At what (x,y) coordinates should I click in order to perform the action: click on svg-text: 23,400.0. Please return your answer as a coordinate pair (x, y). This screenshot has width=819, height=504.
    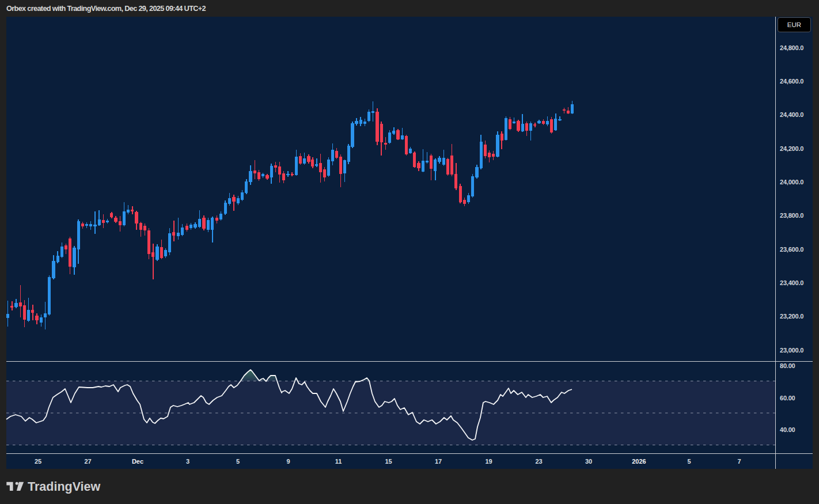
    Looking at the image, I should click on (791, 283).